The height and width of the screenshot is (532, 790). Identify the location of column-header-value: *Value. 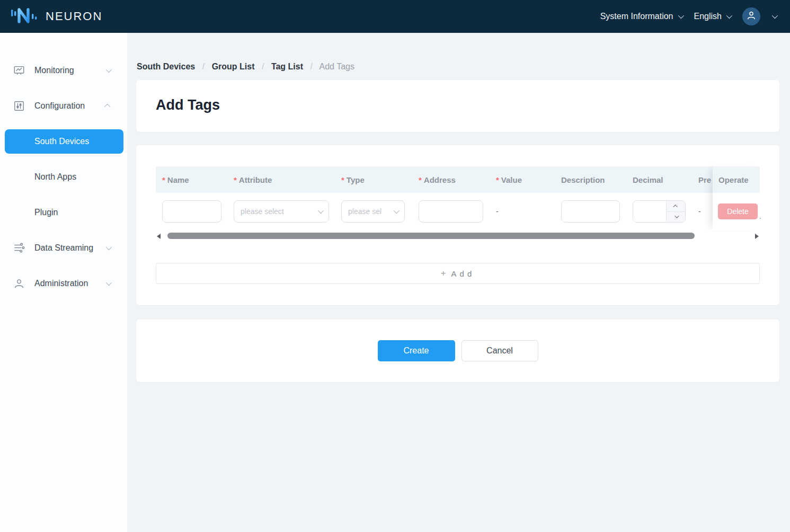
(519, 180).